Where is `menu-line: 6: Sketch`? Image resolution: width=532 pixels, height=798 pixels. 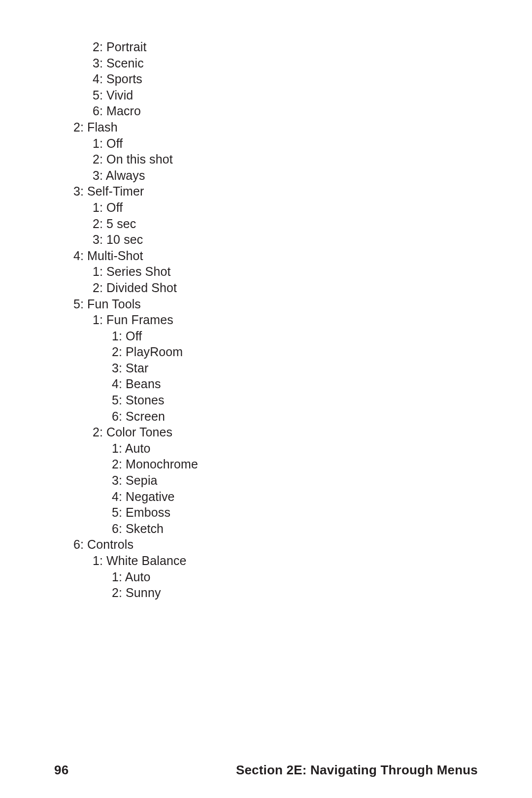 menu-line: 6: Sketch is located at coordinates (290, 529).